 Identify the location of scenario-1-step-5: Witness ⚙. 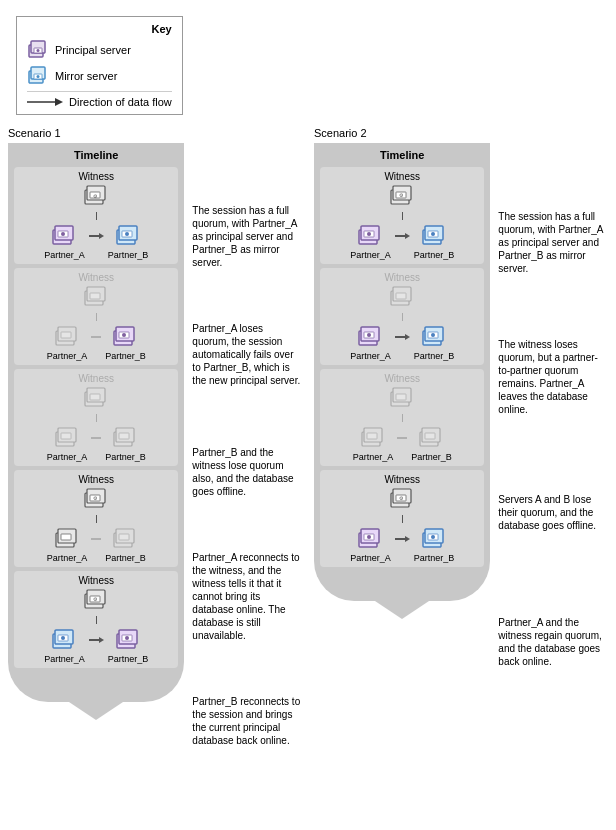
(96, 620).